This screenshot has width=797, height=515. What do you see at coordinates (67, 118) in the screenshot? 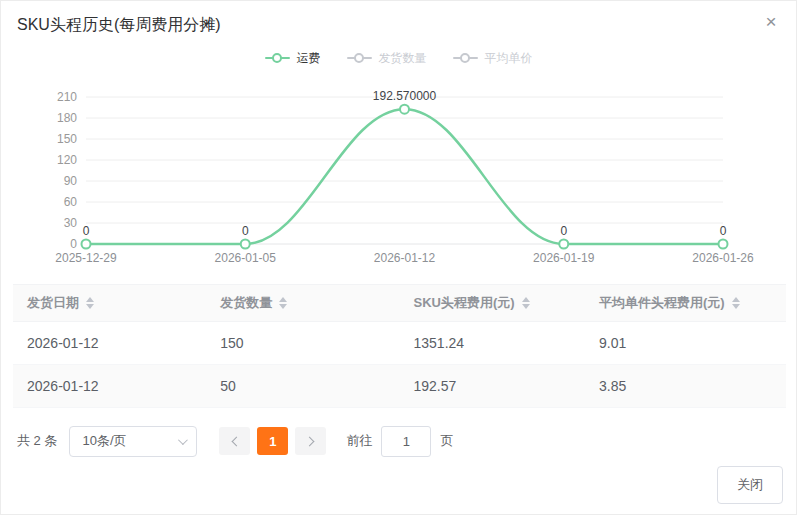
I see `svg-text: 180` at bounding box center [67, 118].